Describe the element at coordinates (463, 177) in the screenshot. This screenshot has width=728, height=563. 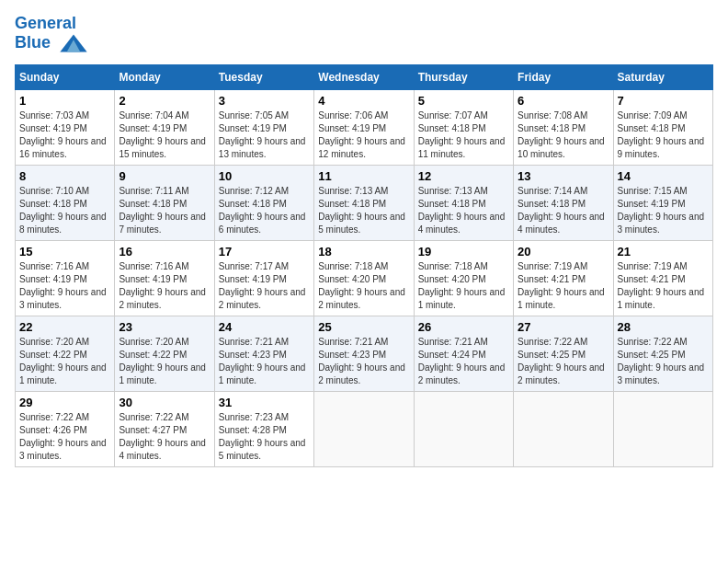
I see `day-number: 12` at that location.